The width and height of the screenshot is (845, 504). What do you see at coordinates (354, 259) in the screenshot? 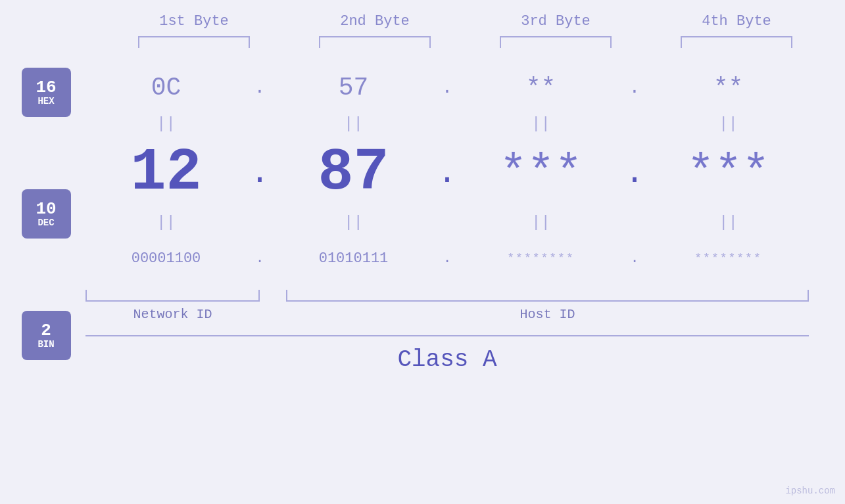
I see `bin-cell-2: 01010111` at bounding box center [354, 259].